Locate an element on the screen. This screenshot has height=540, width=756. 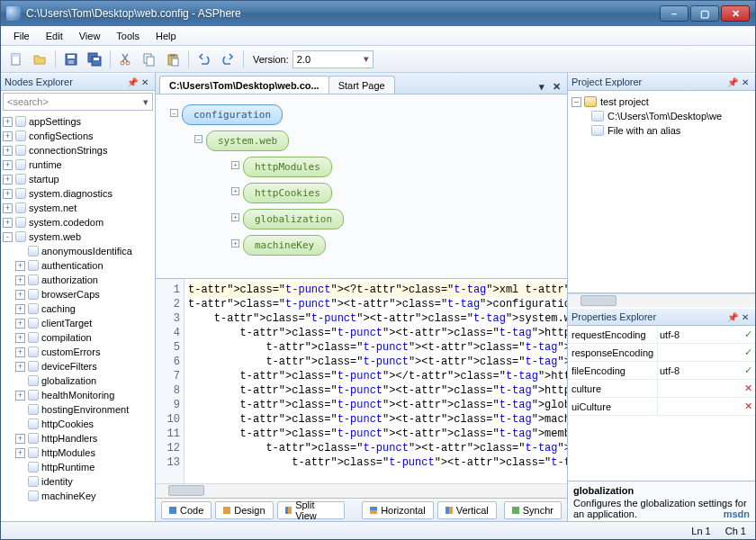
save-all-icon is located at coordinates (94, 59).